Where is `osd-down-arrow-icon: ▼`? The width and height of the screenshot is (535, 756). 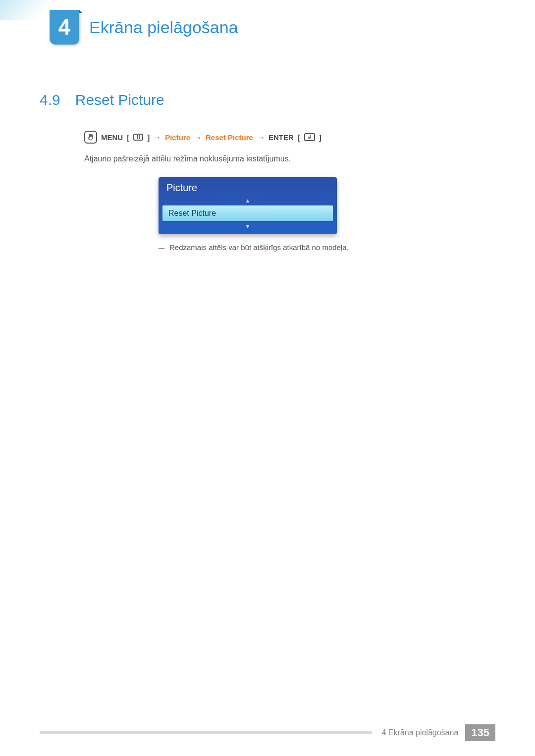
osd-down-arrow-icon: ▼ is located at coordinates (248, 226).